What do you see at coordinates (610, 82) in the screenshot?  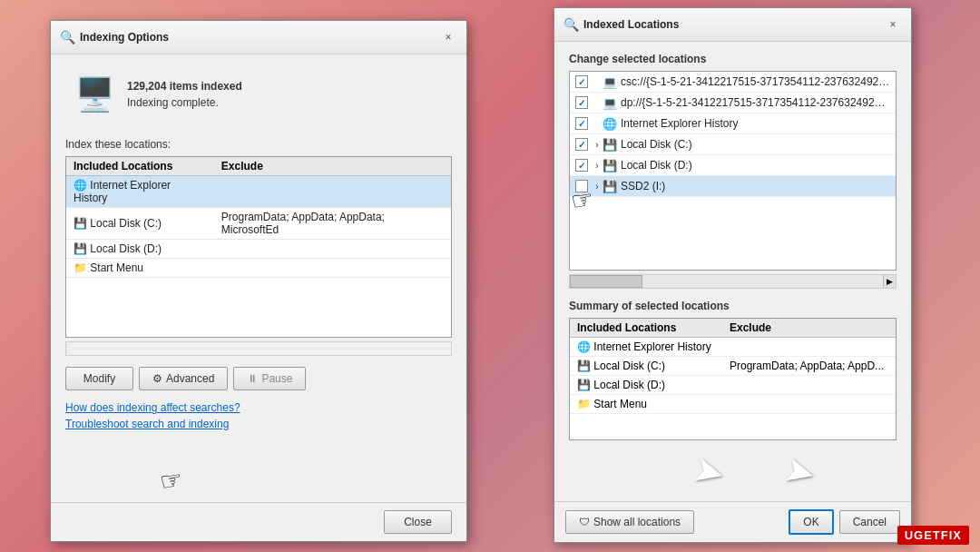 I see `tree-item-icon: 💻` at bounding box center [610, 82].